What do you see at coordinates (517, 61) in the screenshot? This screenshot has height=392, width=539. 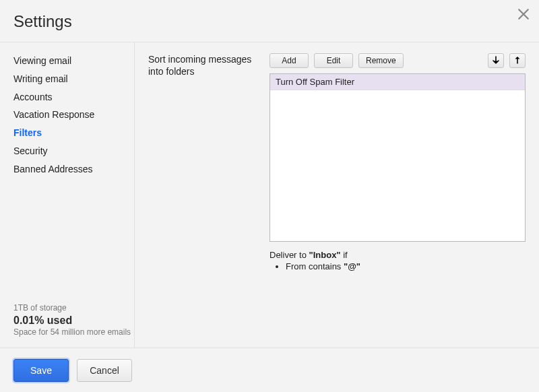 I see `move-up-button` at bounding box center [517, 61].